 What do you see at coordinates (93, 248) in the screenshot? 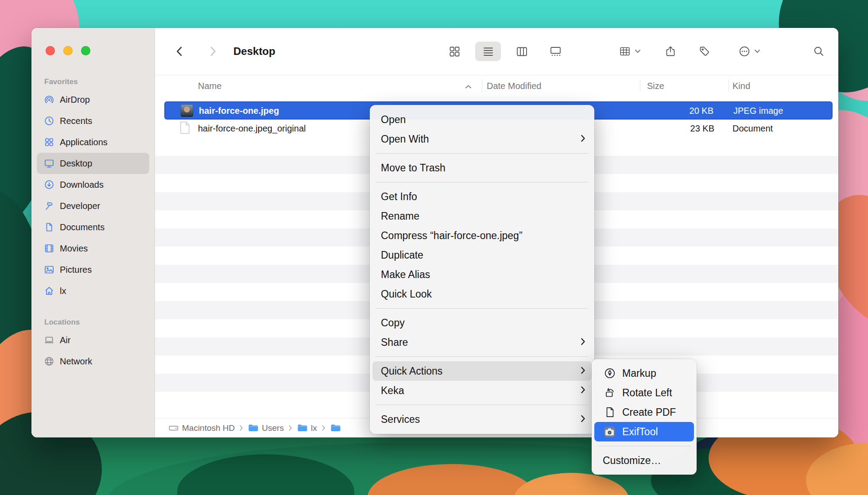
I see `sidebar-item-movies: Movies` at bounding box center [93, 248].